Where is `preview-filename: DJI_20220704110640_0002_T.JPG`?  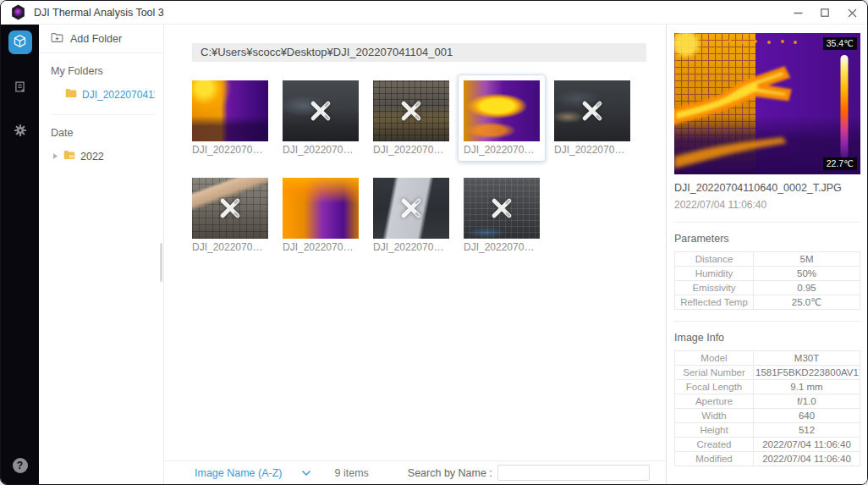 preview-filename: DJI_20220704110640_0002_T.JPG is located at coordinates (767, 188).